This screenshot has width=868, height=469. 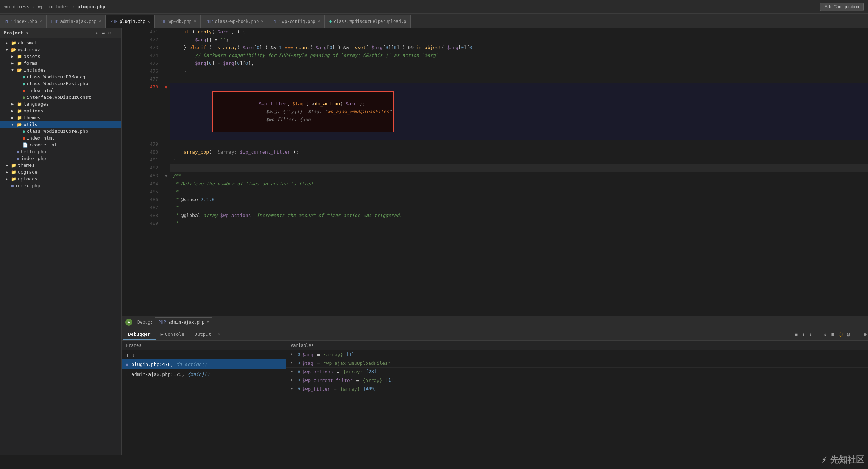 I want to click on debug-label: Debug:, so click(x=145, y=322).